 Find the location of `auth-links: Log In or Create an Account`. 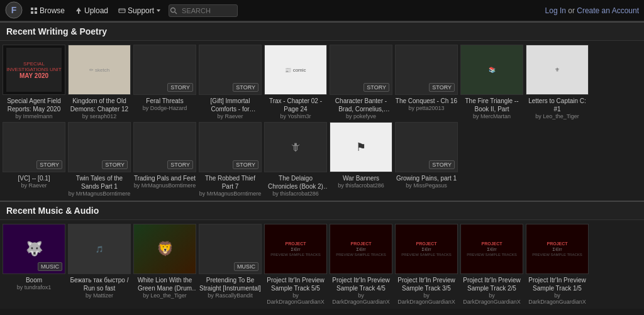

auth-links: Log In or Create an Account is located at coordinates (592, 11).